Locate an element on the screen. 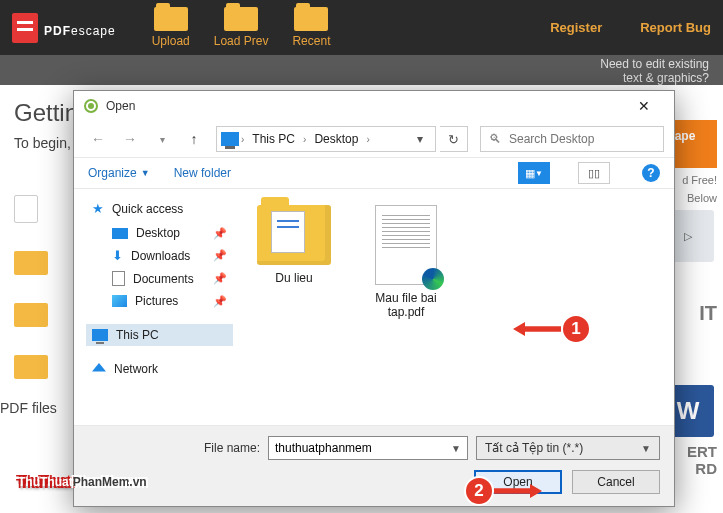  nav-downloads: ⬇Downloads📌 is located at coordinates (160, 256).